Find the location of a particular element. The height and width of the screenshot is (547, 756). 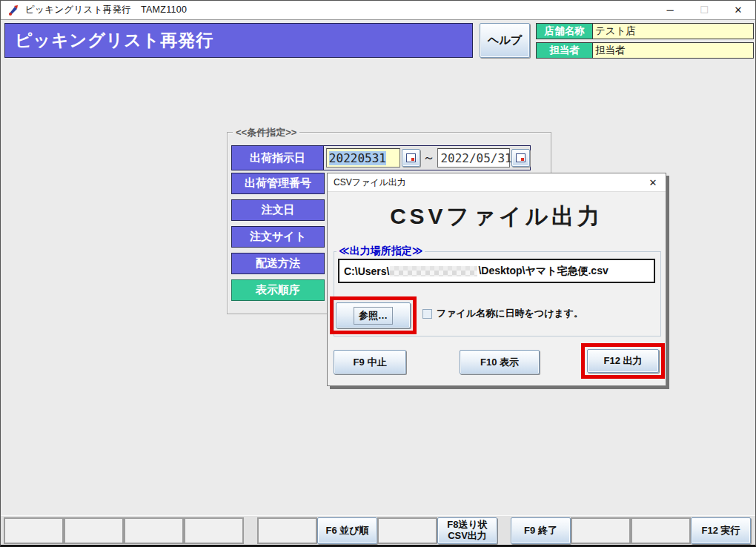

f9-cancel-button: F9 中止 is located at coordinates (370, 362).